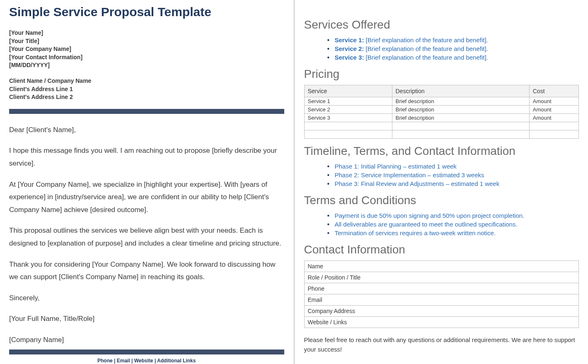 This screenshot has height=364, width=588. I want to click on pricing-table: Service Description Cost Service 1Brief …, so click(442, 112).